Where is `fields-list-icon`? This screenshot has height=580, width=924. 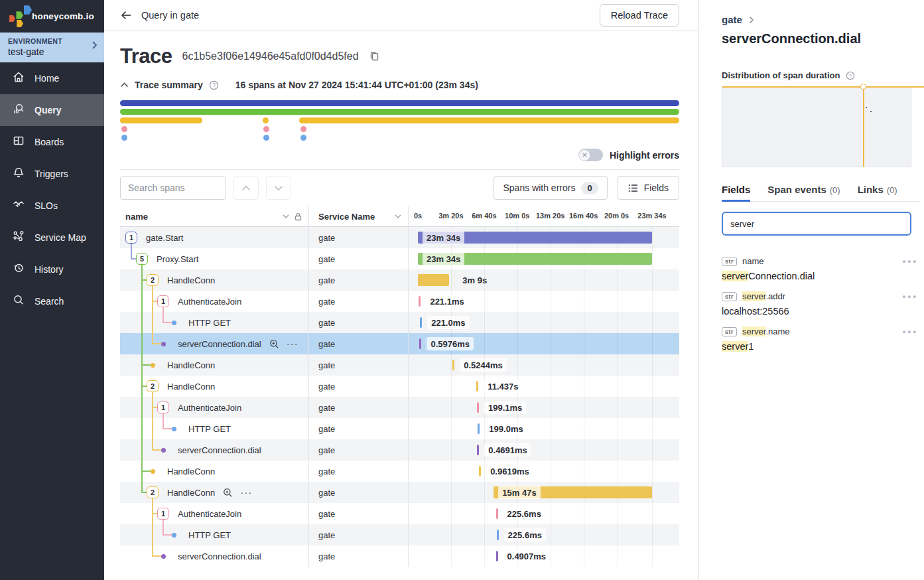
fields-list-icon is located at coordinates (633, 188).